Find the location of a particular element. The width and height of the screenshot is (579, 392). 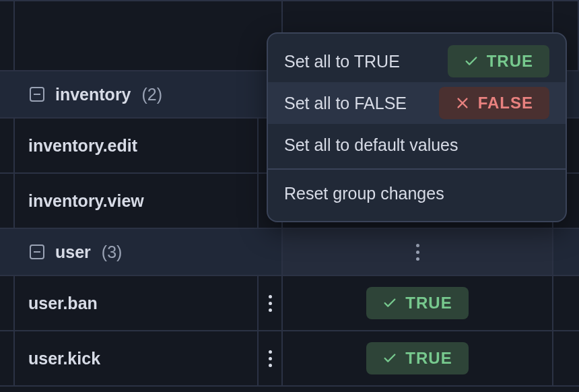

permission-row: user.ban TRUE is located at coordinates (290, 304).